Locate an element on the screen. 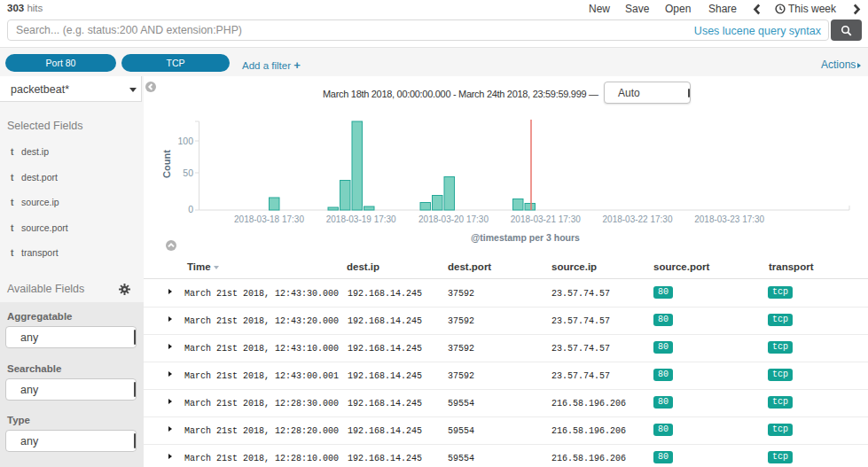  svg-text: 2018-03-18 17:30 is located at coordinates (270, 220).